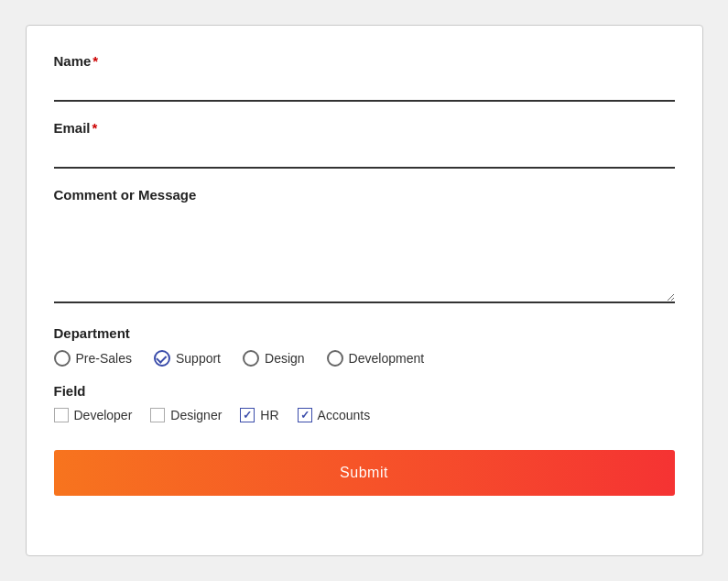  Describe the element at coordinates (364, 403) in the screenshot. I see `field-section: Field Developer Designer HR Accounts` at that location.